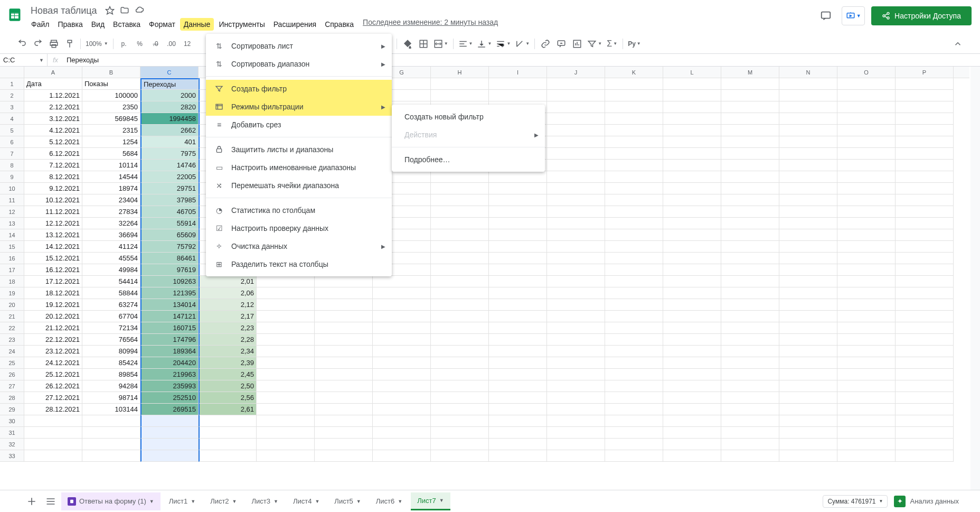 Image resolution: width=980 pixels, height=512 pixels. Describe the element at coordinates (53, 212) in the screenshot. I see `cell: 11.12.2021` at that location.